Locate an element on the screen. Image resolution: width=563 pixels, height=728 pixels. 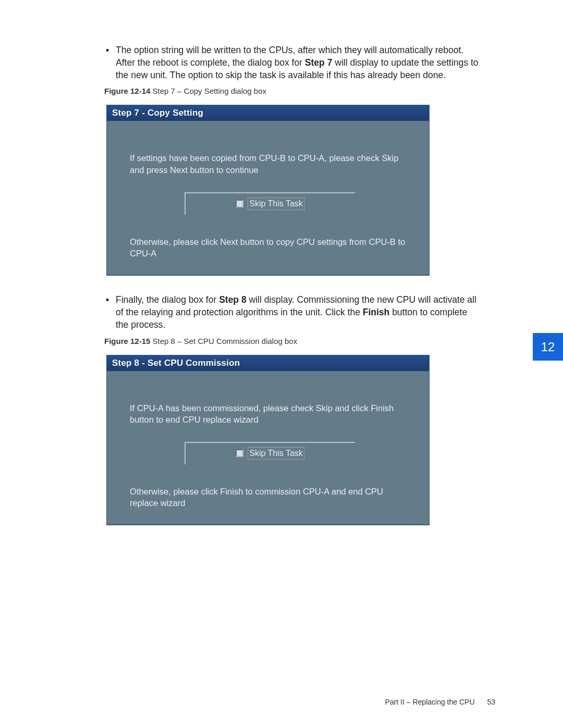
caption-label: Figure 12-14 is located at coordinates (127, 91).